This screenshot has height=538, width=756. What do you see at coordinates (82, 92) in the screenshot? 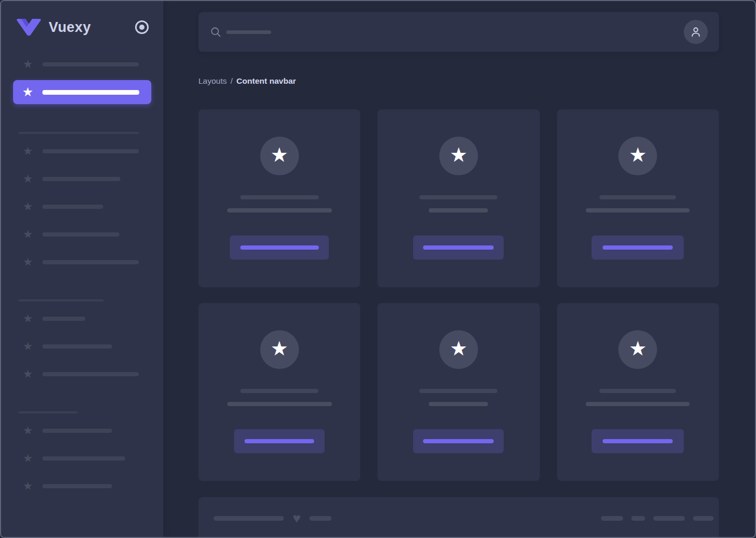
I see `sidebar-item-active: ★` at bounding box center [82, 92].